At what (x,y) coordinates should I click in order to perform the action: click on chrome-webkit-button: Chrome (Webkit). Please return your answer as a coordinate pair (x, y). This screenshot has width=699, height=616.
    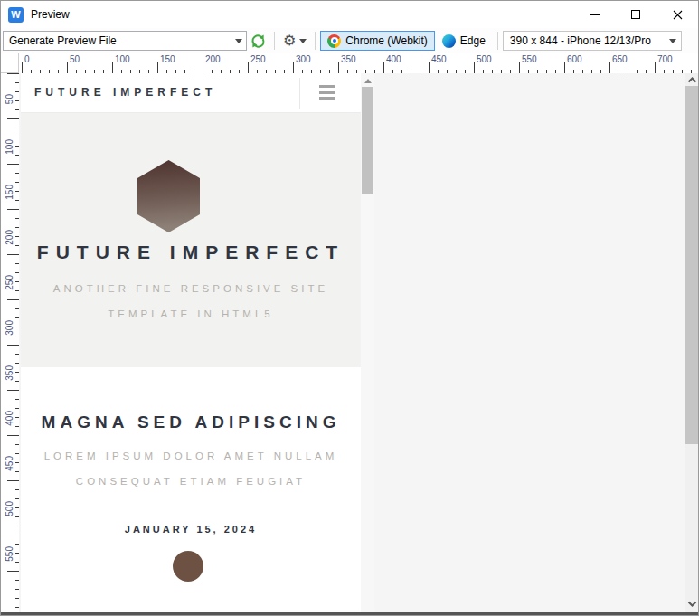
    Looking at the image, I should click on (377, 41).